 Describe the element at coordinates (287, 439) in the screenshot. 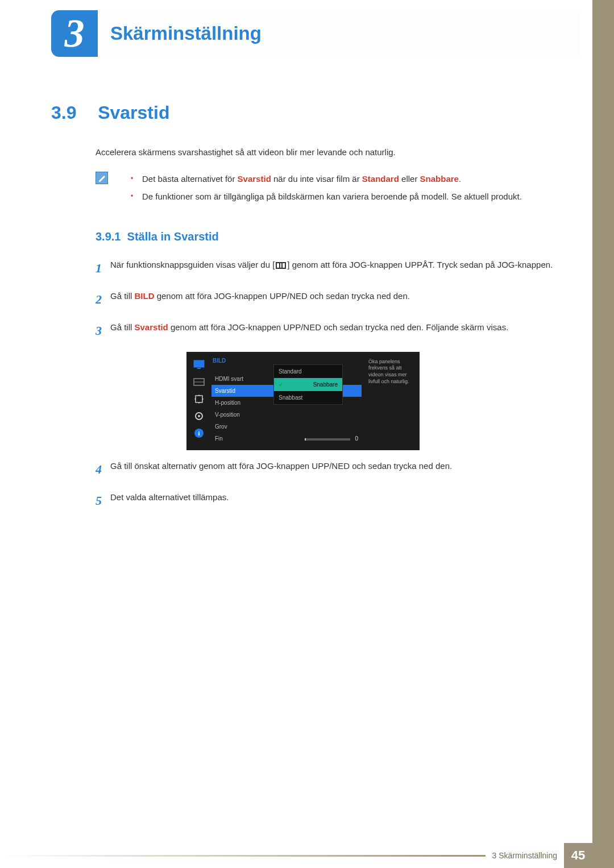

I see `osd-item-fin: Fin 0` at that location.